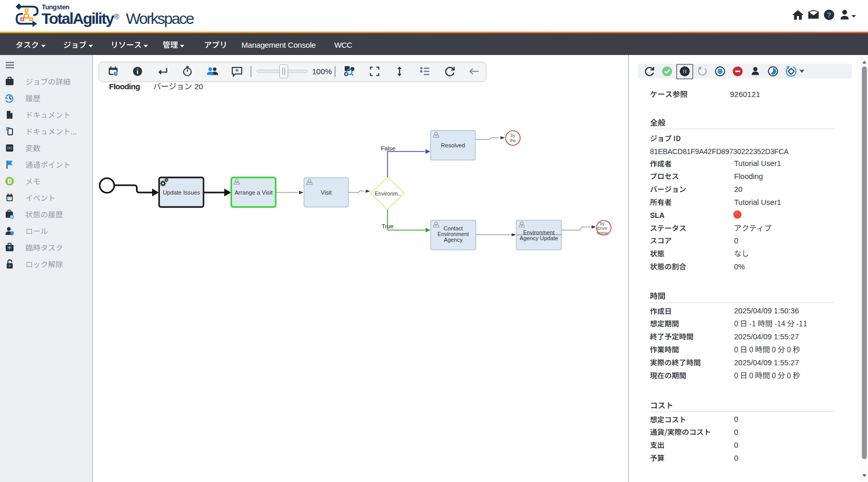  Describe the element at coordinates (327, 192) in the screenshot. I see `svg-text: Visit` at that location.